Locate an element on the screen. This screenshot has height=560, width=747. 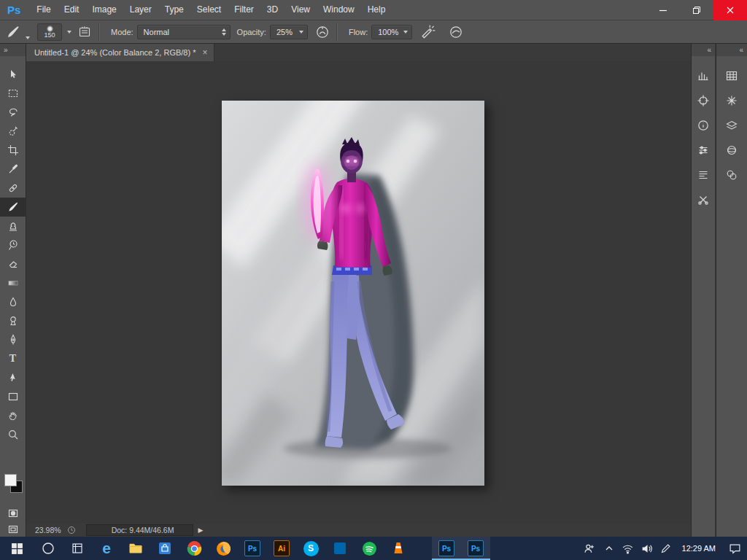
action-center-button is located at coordinates (735, 548).